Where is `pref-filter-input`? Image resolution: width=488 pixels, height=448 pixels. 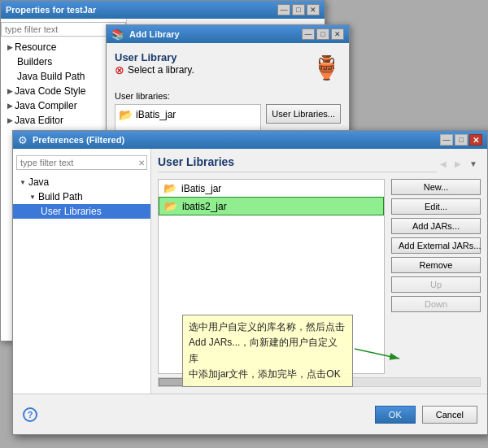 pref-filter-input is located at coordinates (76, 163).